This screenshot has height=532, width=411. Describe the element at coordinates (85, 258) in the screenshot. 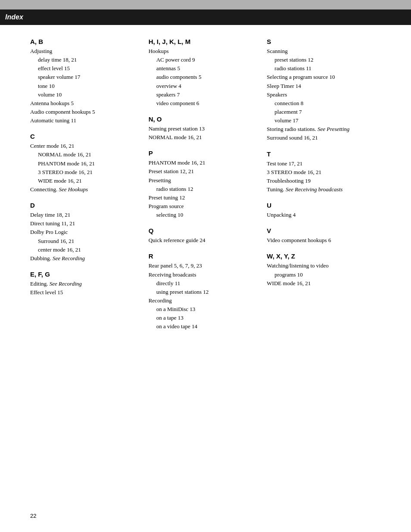

I see `entry-d-5: Dubbing. See Recording` at that location.